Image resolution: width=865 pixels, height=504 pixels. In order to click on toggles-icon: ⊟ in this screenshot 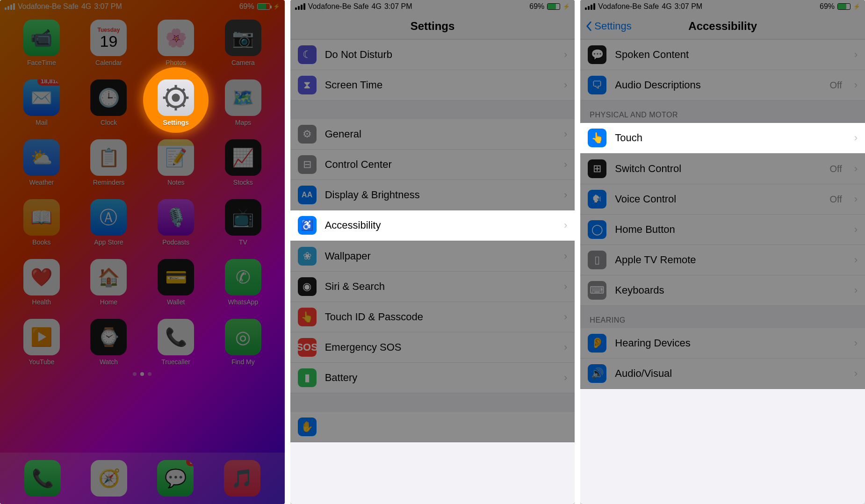, I will do `click(307, 165)`.